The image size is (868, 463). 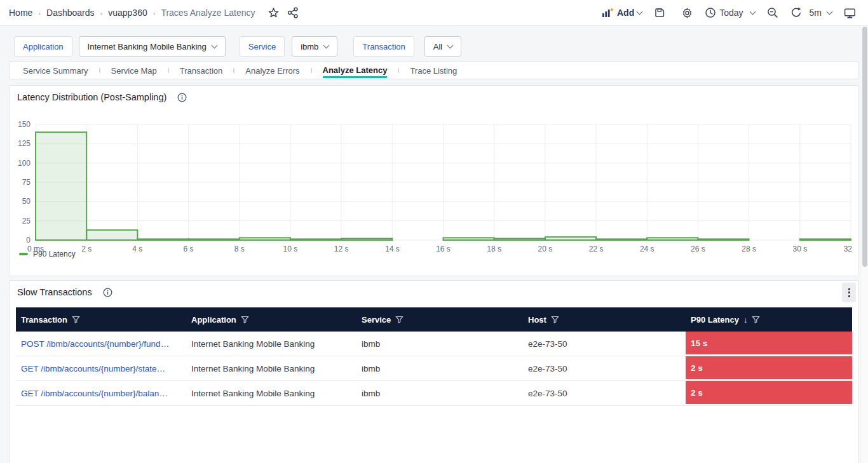 What do you see at coordinates (850, 13) in the screenshot?
I see `tv-kiosk-mode-icon` at bounding box center [850, 13].